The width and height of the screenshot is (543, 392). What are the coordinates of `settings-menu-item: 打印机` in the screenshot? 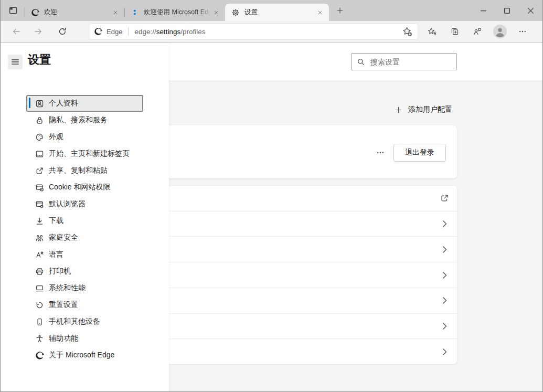 It's located at (85, 271).